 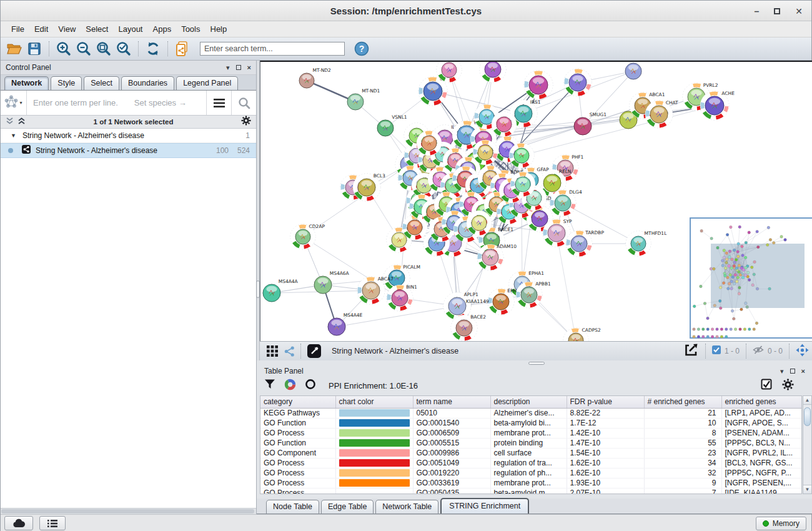 What do you see at coordinates (531, 453) in the screenshot?
I see `table-row: GO ComponentGO:0009986cell surface1.54E-…` at bounding box center [531, 453].